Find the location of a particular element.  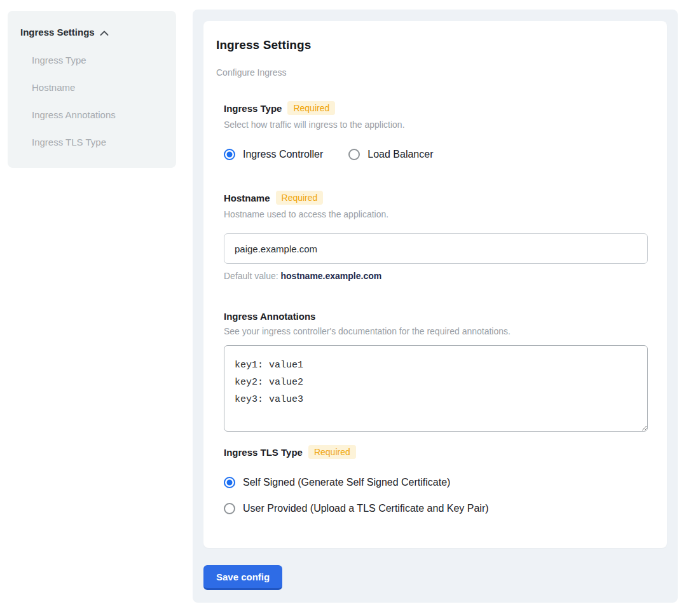

sidebar-section-toggle: Ingress Settings is located at coordinates (92, 32).